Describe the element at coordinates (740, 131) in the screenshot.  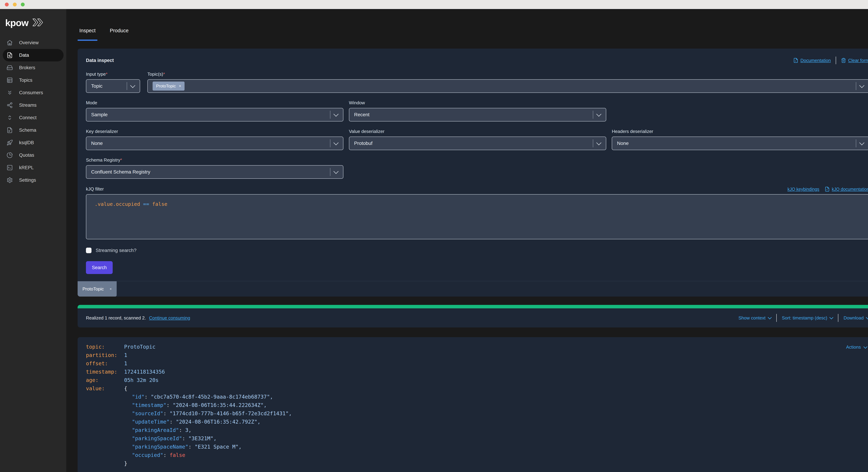
I see `headers-deserializer-label: Headers deserializer` at that location.